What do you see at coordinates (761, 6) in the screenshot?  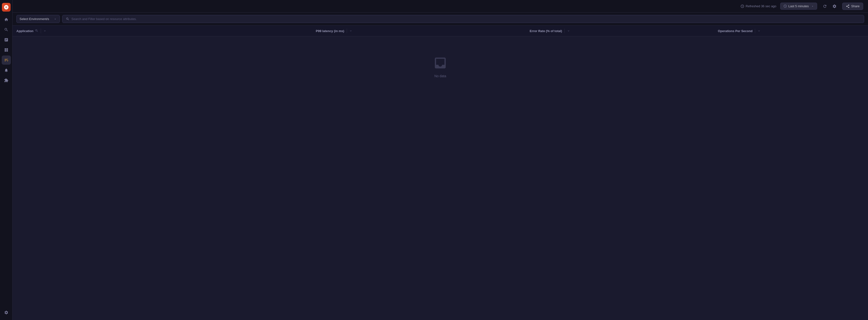 I see `refreshed-text: Refreshed 36 sec ago` at bounding box center [761, 6].